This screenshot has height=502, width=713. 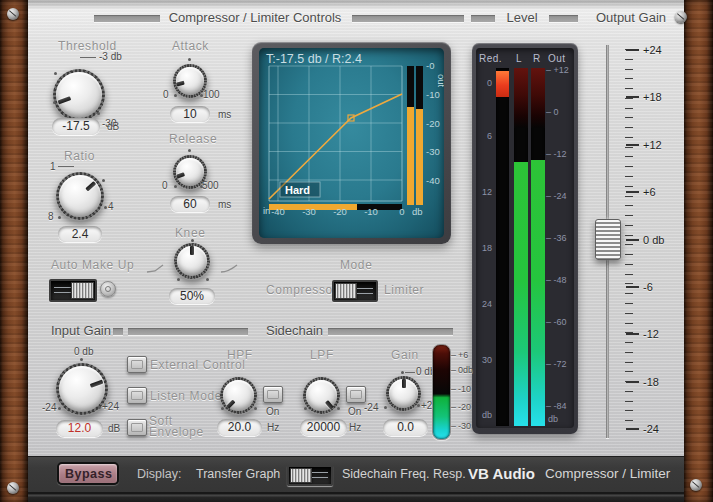 What do you see at coordinates (525, 238) in the screenshot?
I see `level-meter-panel: Red. L R Out 0 6 12 18 24 30 db +12 0 -1…` at bounding box center [525, 238].